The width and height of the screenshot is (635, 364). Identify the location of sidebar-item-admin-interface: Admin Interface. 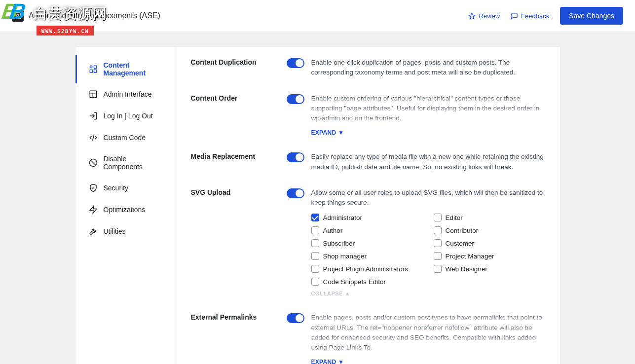
(126, 94).